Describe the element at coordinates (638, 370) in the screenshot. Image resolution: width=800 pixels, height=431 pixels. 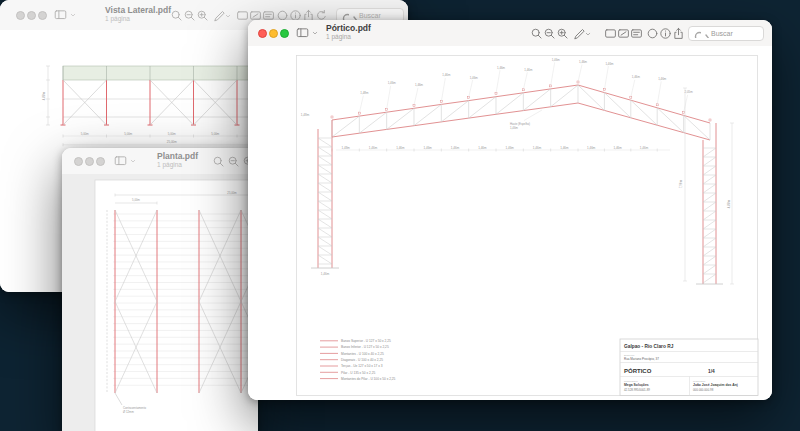
I see `titleblock-sheet-title: PÓRTICO` at that location.